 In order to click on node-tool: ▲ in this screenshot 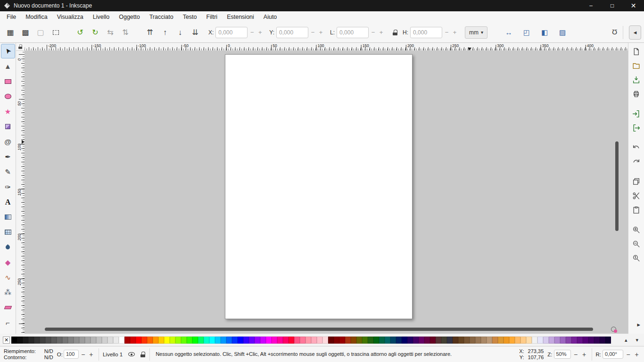, I will do `click(8, 66)`.